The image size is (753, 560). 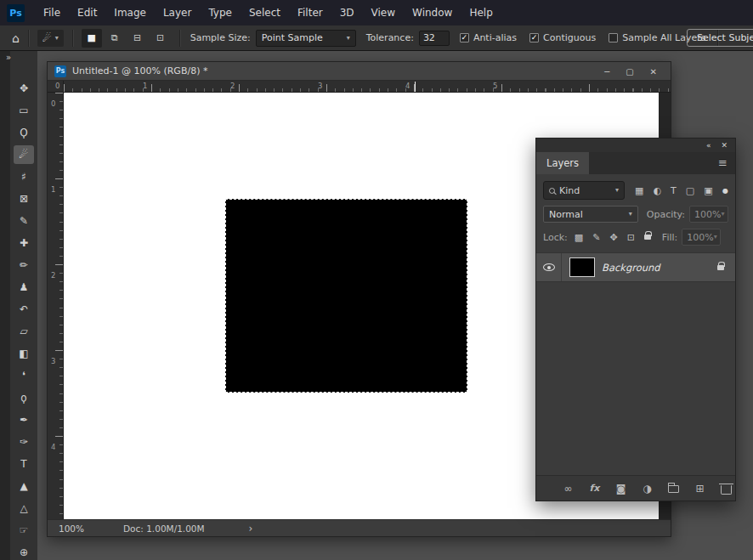 I want to click on sample-size-select: Point Sample ▾, so click(x=306, y=38).